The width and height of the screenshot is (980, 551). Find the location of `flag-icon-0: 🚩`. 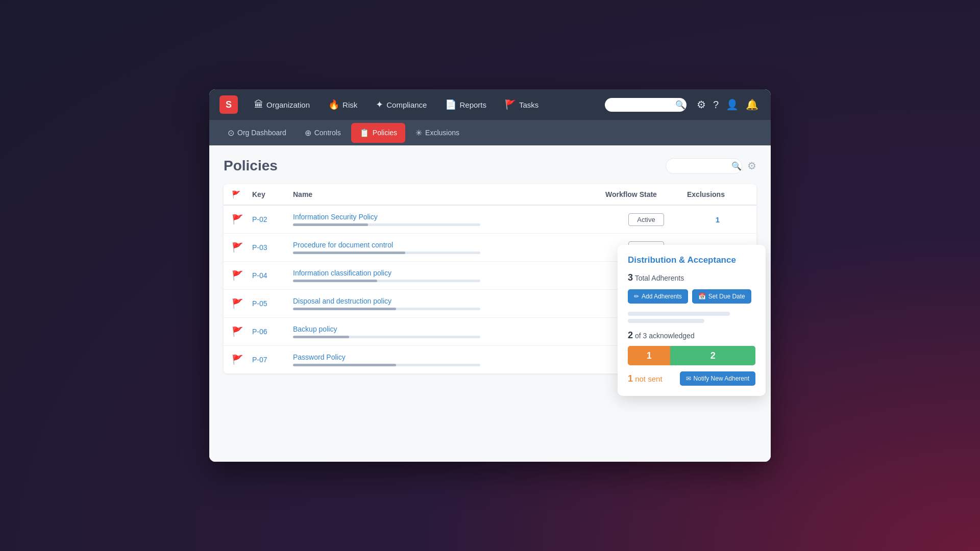

flag-icon-0: 🚩 is located at coordinates (237, 219).